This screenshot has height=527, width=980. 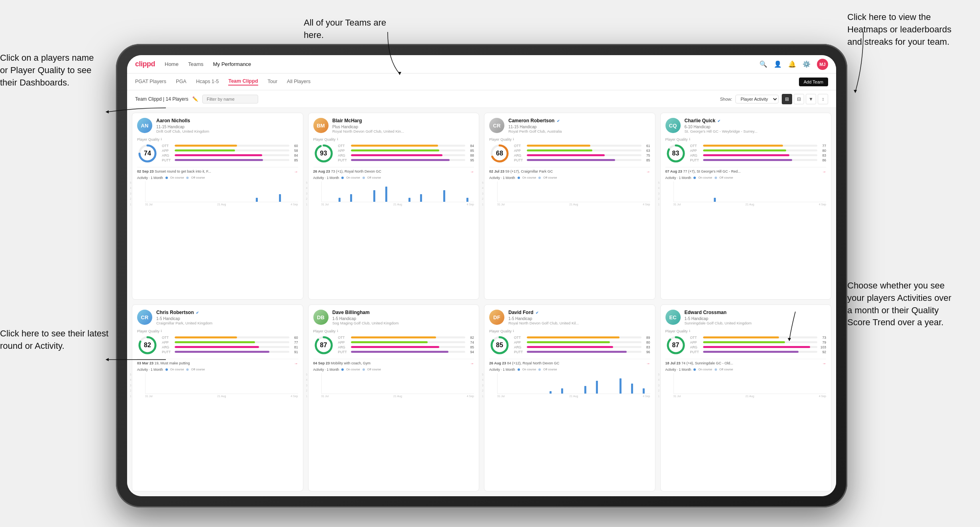 What do you see at coordinates (500, 153) in the screenshot?
I see `quality-circle: 68` at bounding box center [500, 153].